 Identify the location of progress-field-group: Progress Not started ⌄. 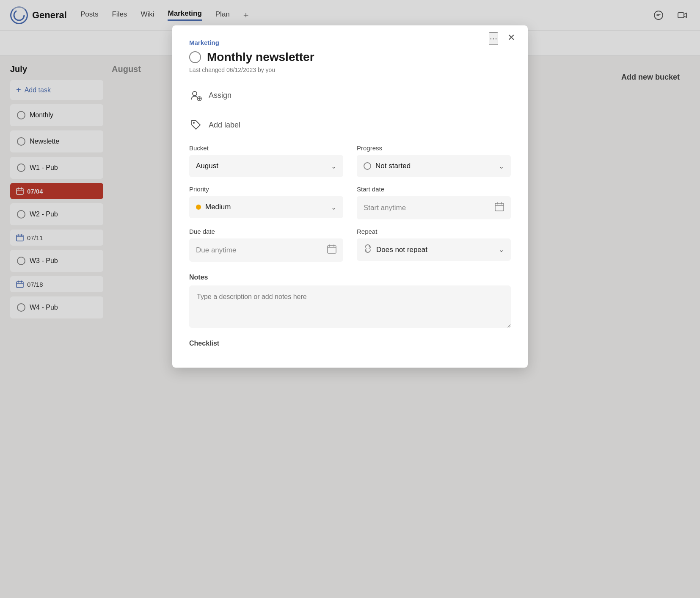
(434, 161).